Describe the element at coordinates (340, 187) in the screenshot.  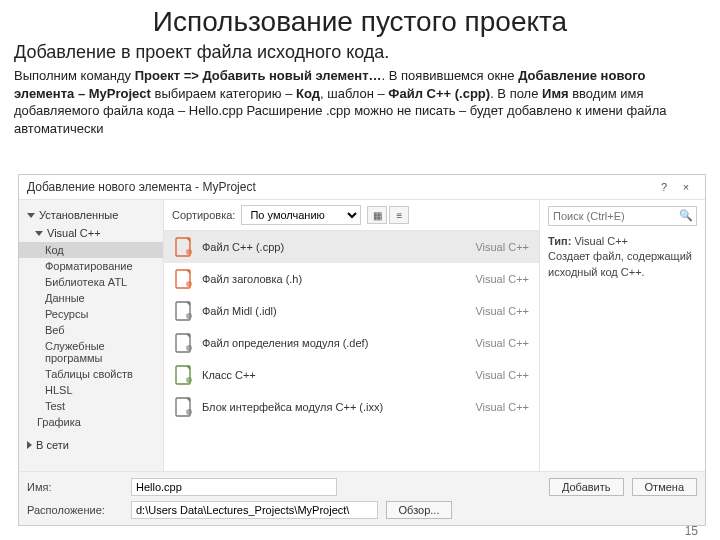
I see `dialog-title: Добавление нового элемента - MyProject` at that location.